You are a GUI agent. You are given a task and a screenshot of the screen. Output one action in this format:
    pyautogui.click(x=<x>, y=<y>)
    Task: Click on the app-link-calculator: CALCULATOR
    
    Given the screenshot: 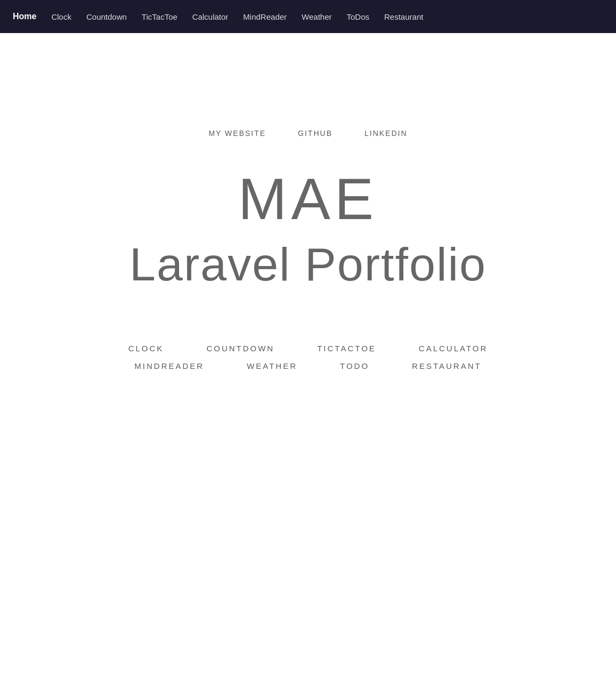 What is the action you would take?
    pyautogui.click(x=453, y=349)
    